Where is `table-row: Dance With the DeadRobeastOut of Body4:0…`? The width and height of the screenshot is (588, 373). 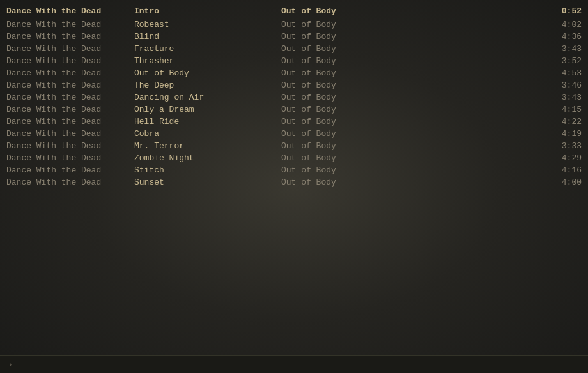
table-row: Dance With the DeadRobeastOut of Body4:0… is located at coordinates (294, 24).